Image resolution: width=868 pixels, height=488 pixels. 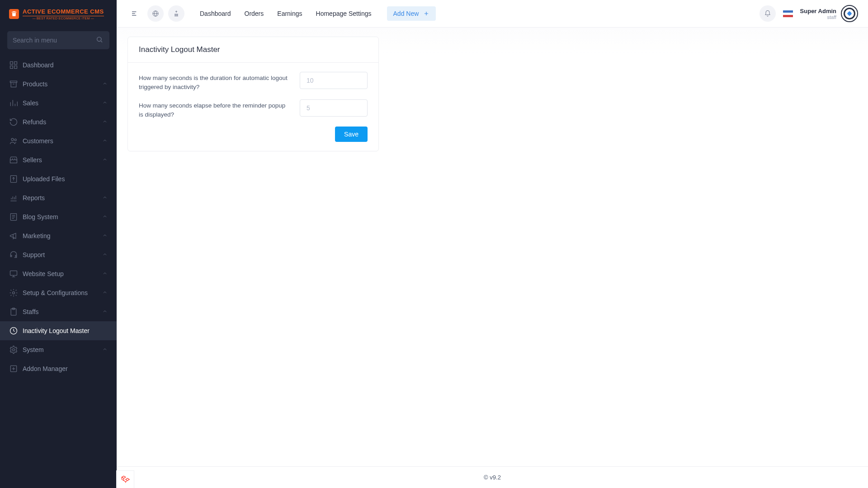 I want to click on store-icon, so click(x=14, y=160).